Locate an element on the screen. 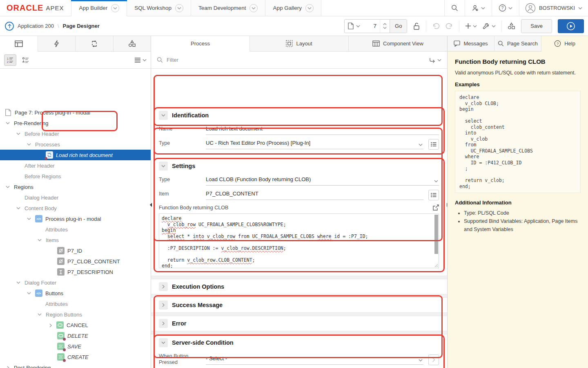 The height and width of the screenshot is (368, 588). tab-processing is located at coordinates (95, 44).